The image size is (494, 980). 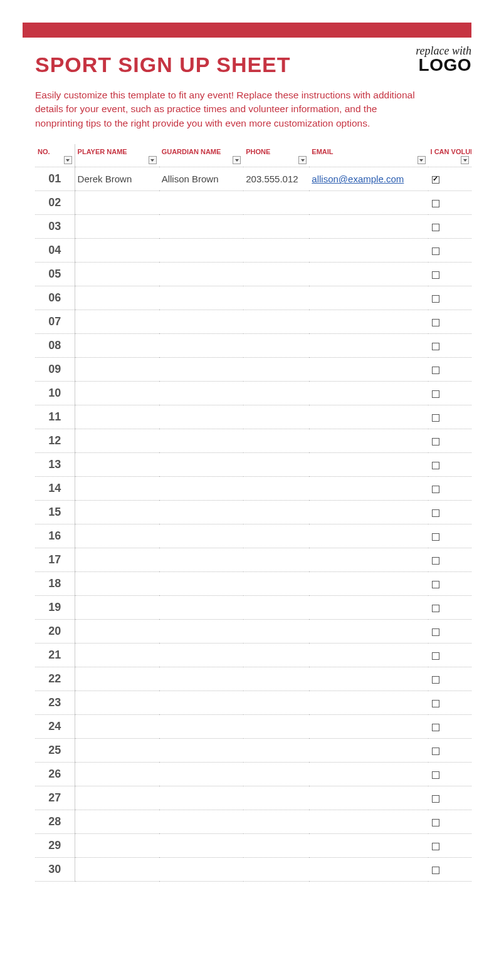 I want to click on cell-phone: 203.555.012, so click(x=276, y=179).